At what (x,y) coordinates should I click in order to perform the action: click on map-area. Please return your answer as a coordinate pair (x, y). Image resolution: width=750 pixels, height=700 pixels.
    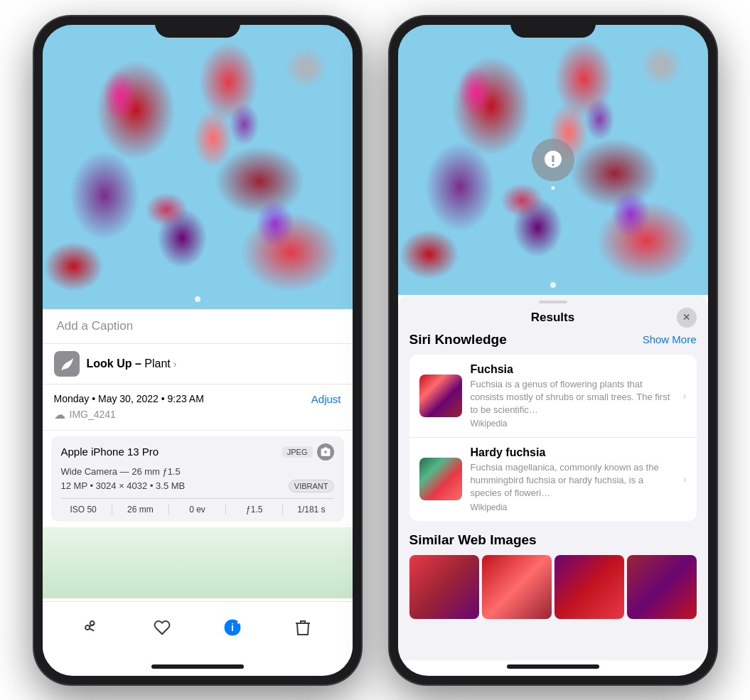
    Looking at the image, I should click on (198, 563).